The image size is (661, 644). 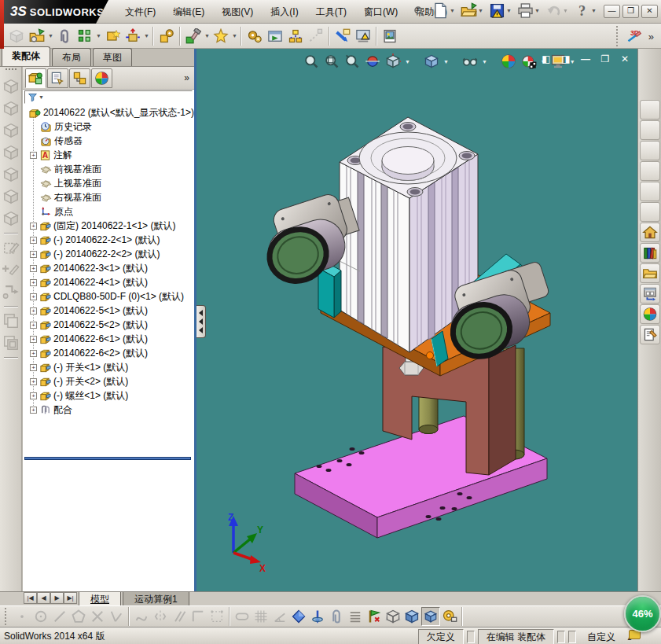 What do you see at coordinates (108, 311) in the screenshot?
I see `tree-item: + 20140622-5<1> (默认)` at bounding box center [108, 311].